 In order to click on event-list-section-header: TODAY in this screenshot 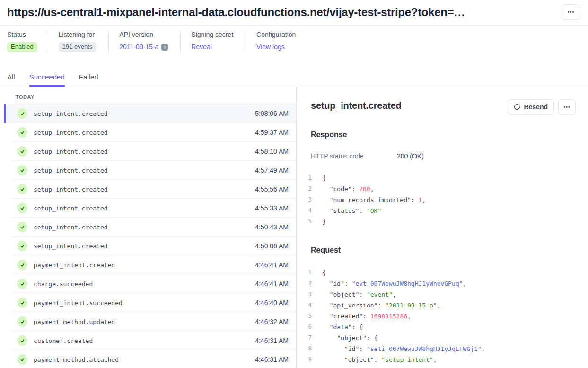, I will do `click(148, 96)`.